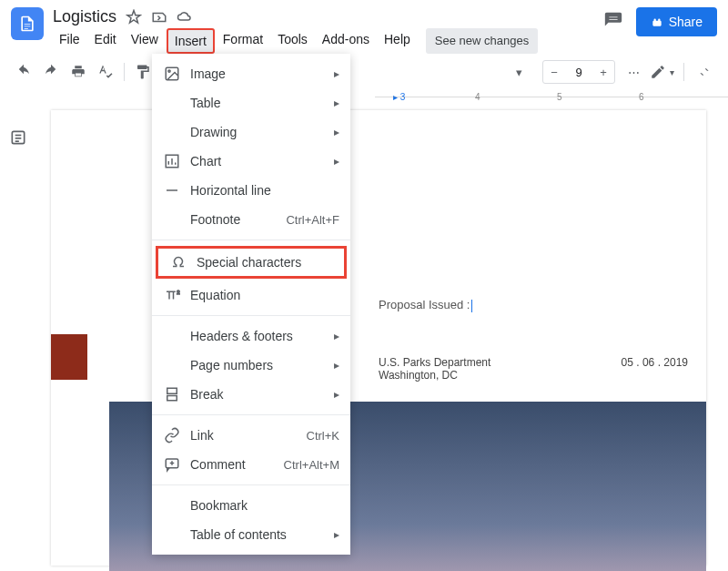 The image size is (728, 571). What do you see at coordinates (251, 161) in the screenshot?
I see `menu-chart: Chart ▸` at bounding box center [251, 161].